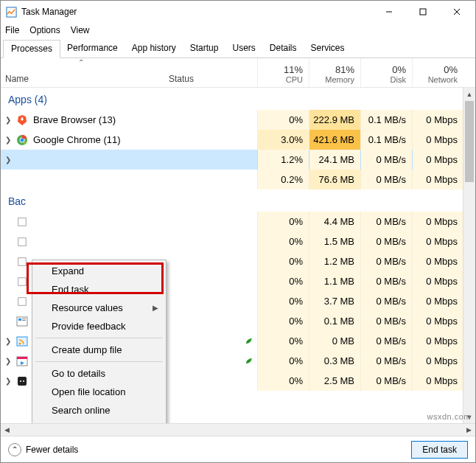 Image resolution: width=476 pixels, height=463 pixels. I want to click on menu-item-go-to-details: Go to details, so click(99, 373).